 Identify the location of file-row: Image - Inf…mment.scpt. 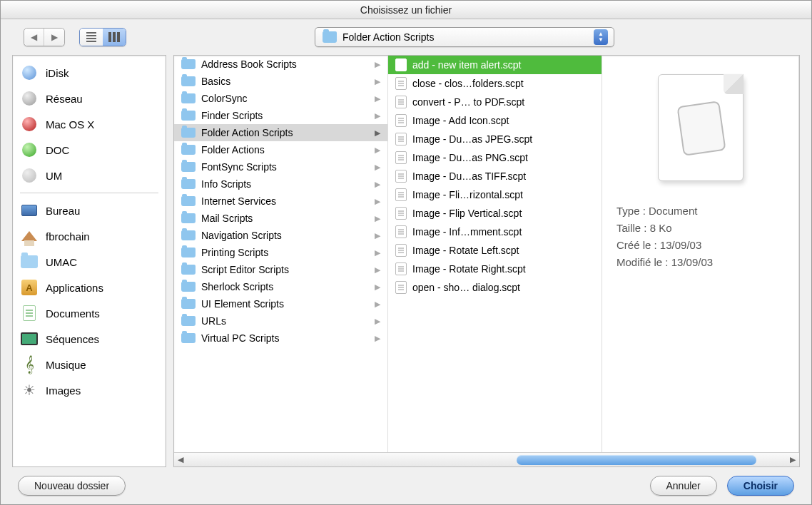
(495, 232).